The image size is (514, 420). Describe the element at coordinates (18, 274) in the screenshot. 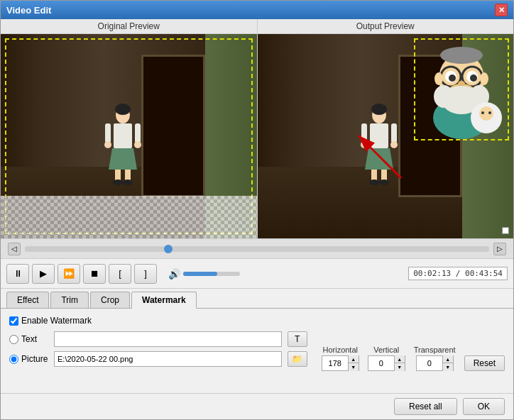

I see `pause-icon: ⏸` at that location.